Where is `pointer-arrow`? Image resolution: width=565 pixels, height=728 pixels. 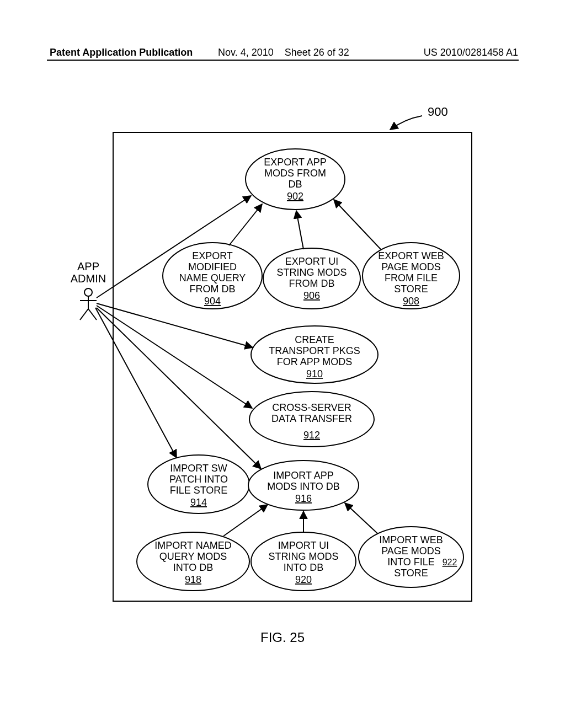
pointer-arrow is located at coordinates (406, 122).